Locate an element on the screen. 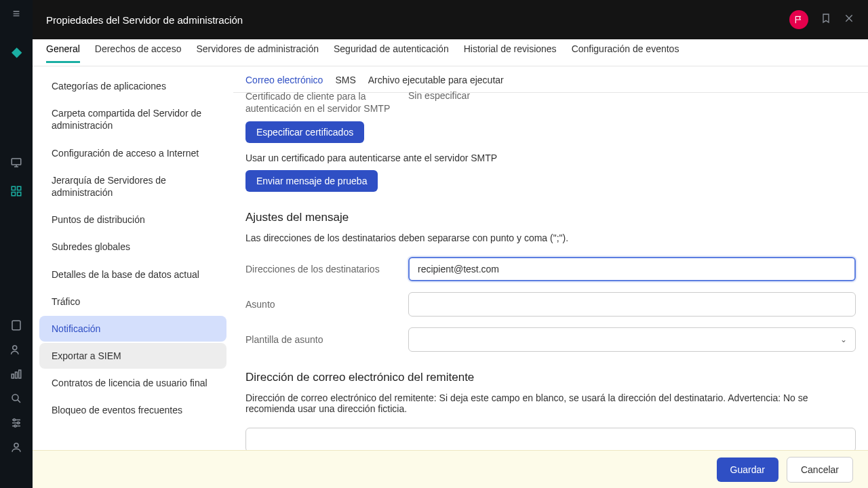 Image resolution: width=868 pixels, height=488 pixels. subtab-sms: SMS is located at coordinates (345, 80).